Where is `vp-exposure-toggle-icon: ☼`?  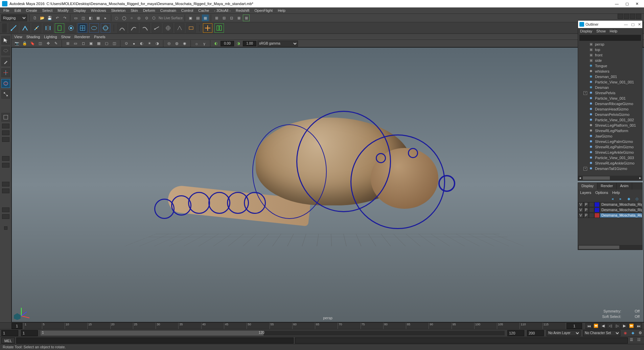 vp-exposure-toggle-icon: ☼ is located at coordinates (197, 44).